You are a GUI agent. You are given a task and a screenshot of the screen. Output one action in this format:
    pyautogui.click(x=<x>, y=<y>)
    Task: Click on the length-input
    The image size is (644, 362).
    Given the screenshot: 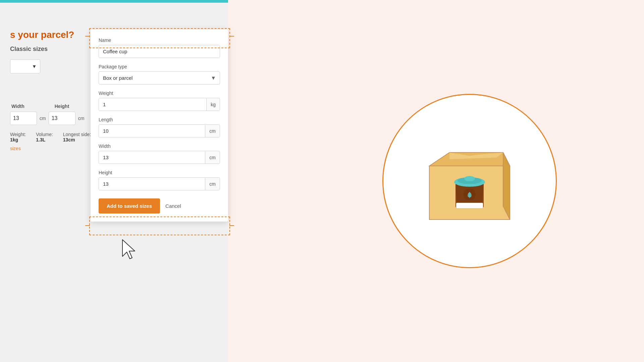 What is the action you would take?
    pyautogui.click(x=152, y=131)
    